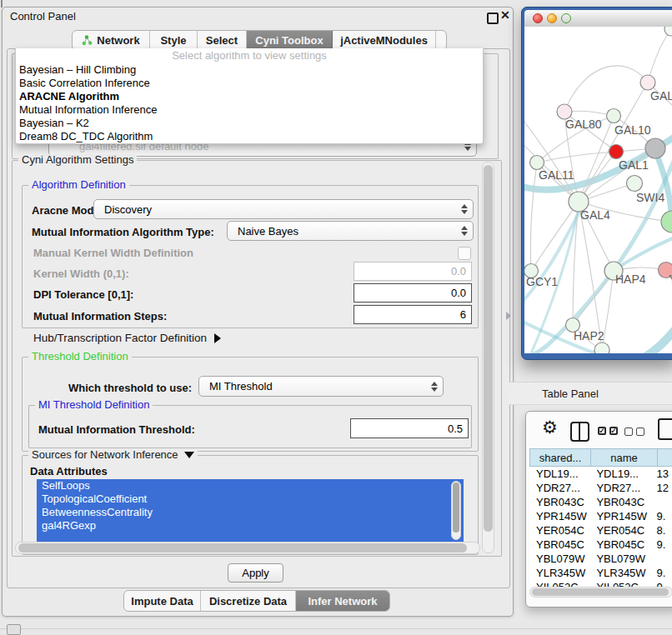 The width and height of the screenshot is (672, 635). What do you see at coordinates (250, 512) in the screenshot?
I see `attribute-item: BetweennessCentrality` at bounding box center [250, 512].